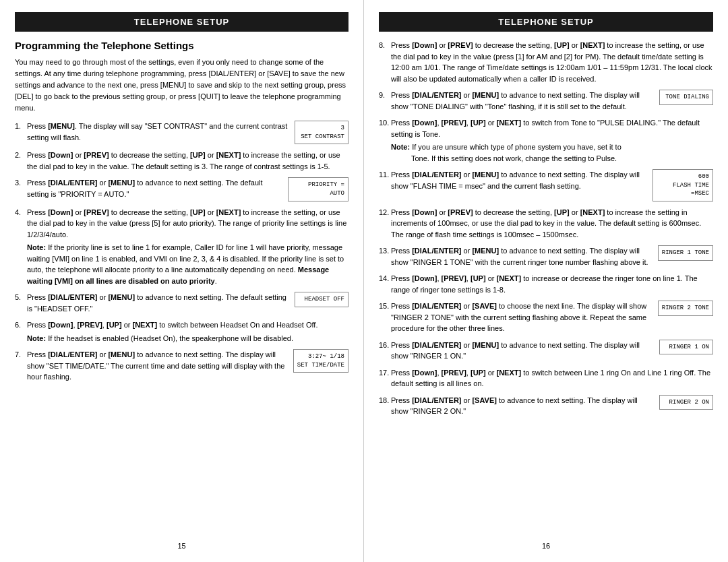 This screenshot has width=728, height=562. What do you see at coordinates (158, 132) in the screenshot?
I see `item-text: Press [MENU]. The display will say "SET …` at bounding box center [158, 132].